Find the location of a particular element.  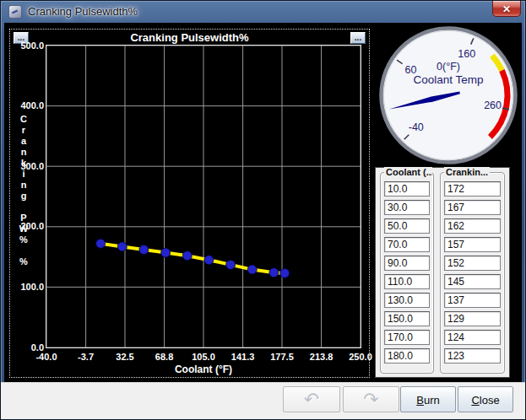

y-axis-label: C r a n k i n g P W % % is located at coordinates (24, 191).